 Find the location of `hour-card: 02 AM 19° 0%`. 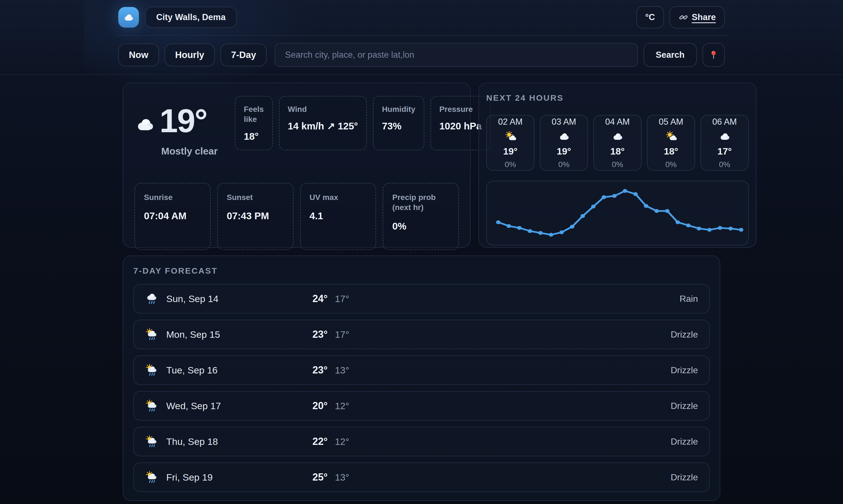

hour-card: 02 AM 19° 0% is located at coordinates (510, 143).